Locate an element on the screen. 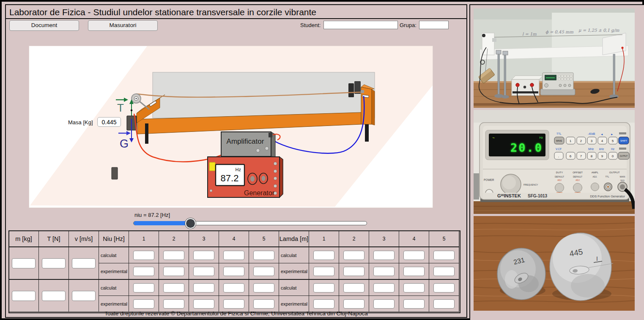 This screenshot has height=320, width=644. col-header: m [kg] is located at coordinates (24, 239).